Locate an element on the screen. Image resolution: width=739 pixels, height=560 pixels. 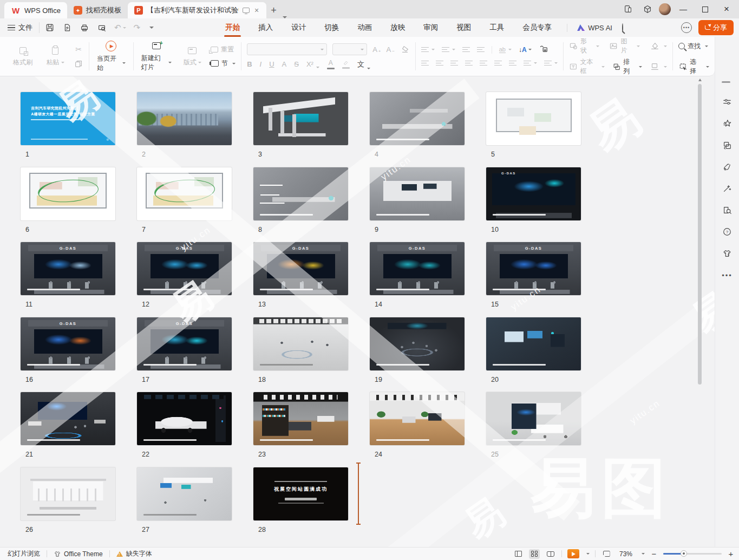
zoom-out-button: − is located at coordinates (654, 554).